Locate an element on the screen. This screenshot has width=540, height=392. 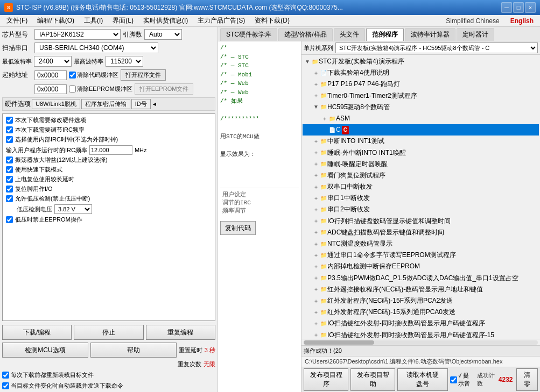
menu-program: 编程/下载(O) is located at coordinates (56, 20).